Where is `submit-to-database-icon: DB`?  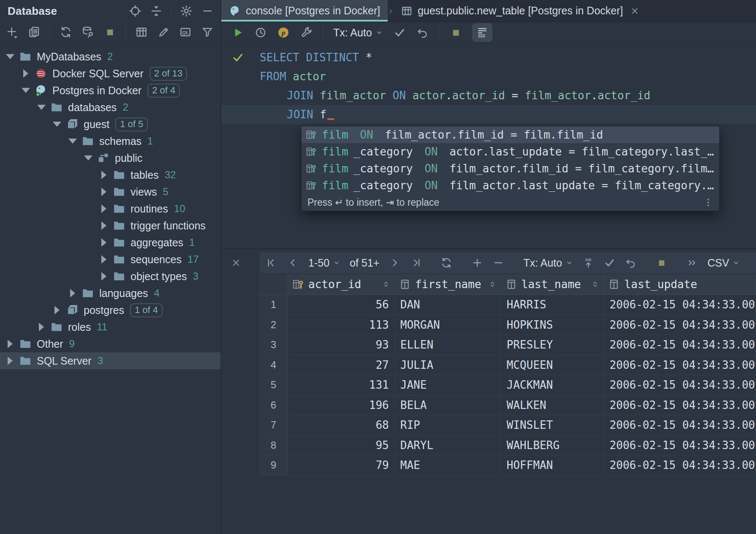 submit-to-database-icon: DB is located at coordinates (588, 263).